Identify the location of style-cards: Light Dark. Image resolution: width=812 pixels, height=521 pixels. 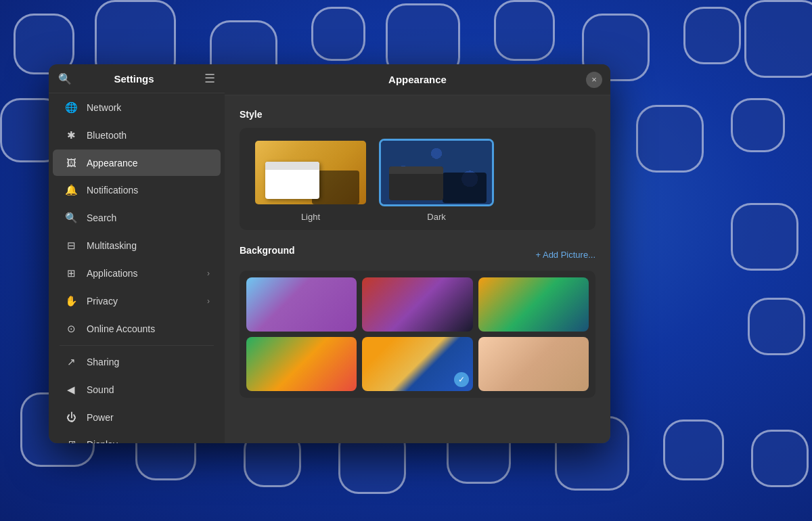
(418, 179).